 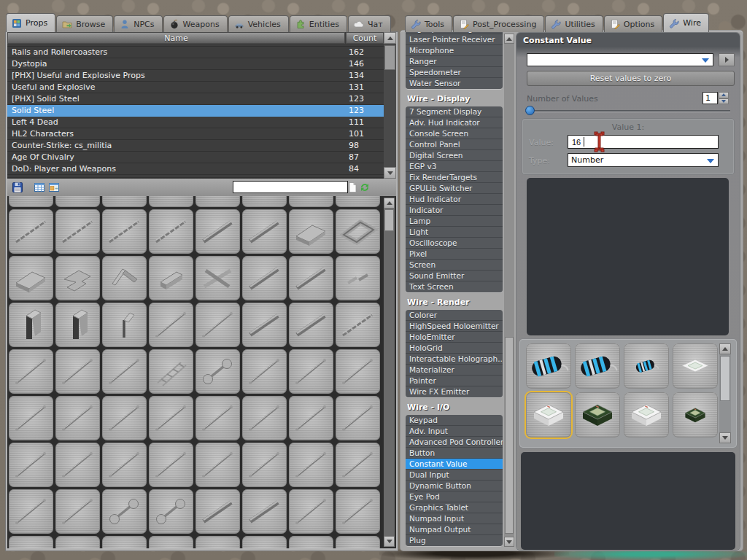 I want to click on tab-vehicles: Vehicles, so click(x=258, y=23).